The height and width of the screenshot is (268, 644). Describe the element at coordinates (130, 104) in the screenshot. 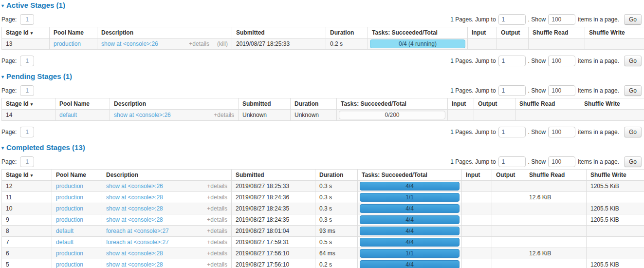

I see `column-header-label: Description` at that location.